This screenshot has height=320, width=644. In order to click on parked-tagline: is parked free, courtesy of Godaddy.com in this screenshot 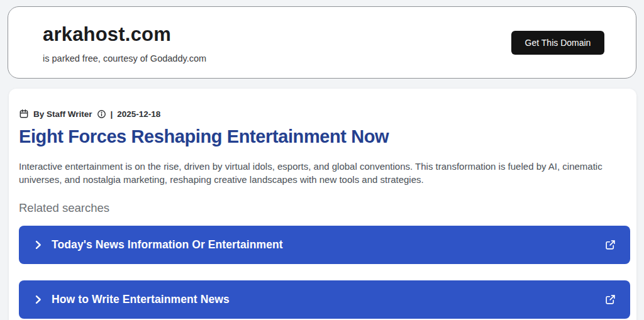, I will do `click(125, 58)`.